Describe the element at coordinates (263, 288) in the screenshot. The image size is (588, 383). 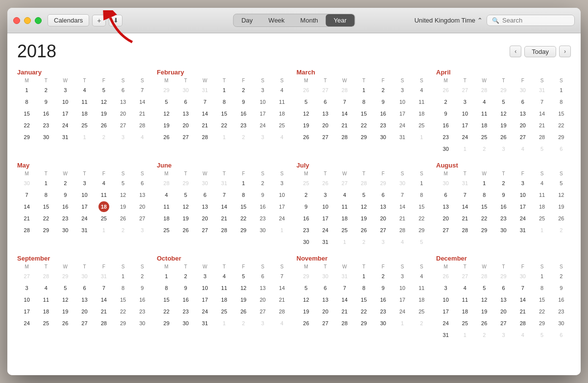
I see `day-cell: 13` at that location.